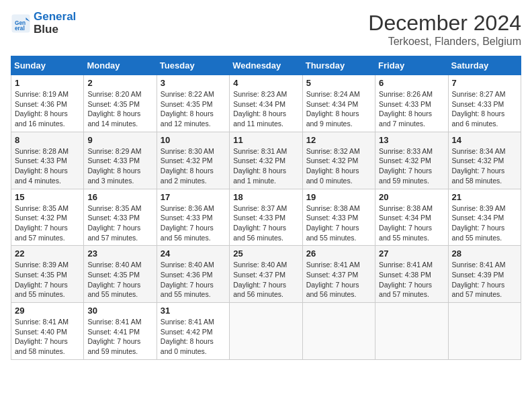 Image resolution: width=532 pixels, height=411 pixels. Describe the element at coordinates (411, 167) in the screenshot. I see `day-info: Sunrise: 8:33 AM Sunset: 4:32 PM Dayligh…` at that location.